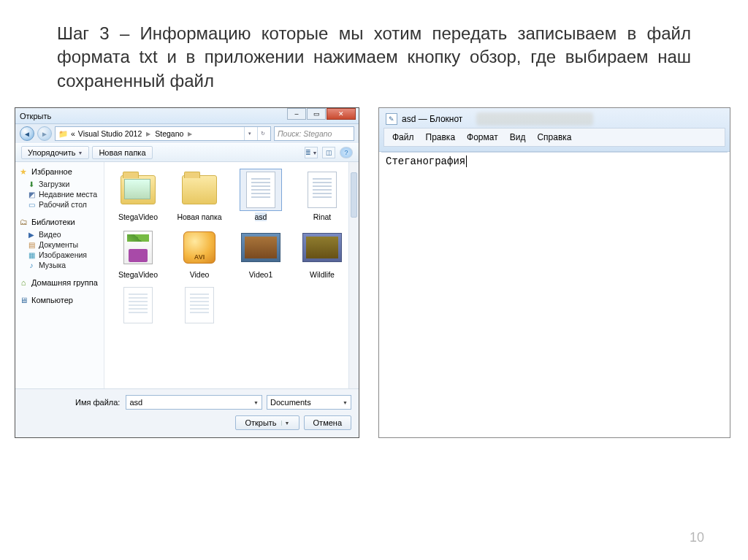 The image size is (748, 560). What do you see at coordinates (35, 116) in the screenshot?
I see `dialog-title: Открыть` at bounding box center [35, 116].